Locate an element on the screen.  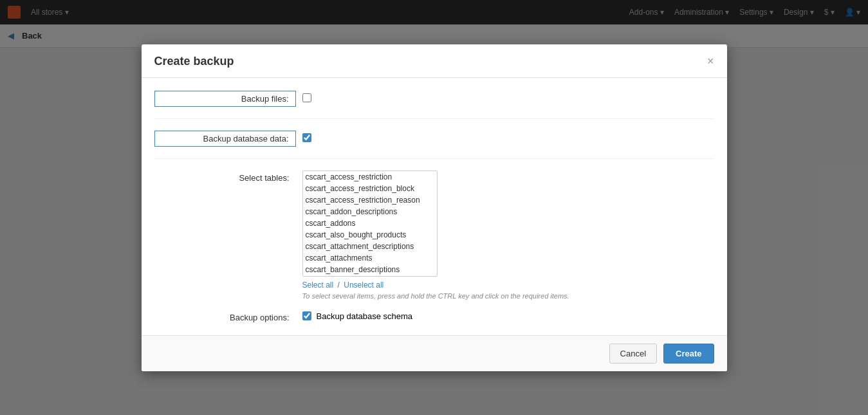
hint-text: To select several items, press and hold … is located at coordinates (508, 296).